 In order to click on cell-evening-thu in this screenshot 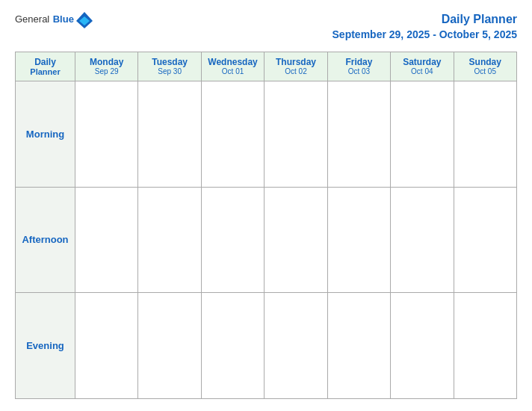, I will do `click(296, 346)`.